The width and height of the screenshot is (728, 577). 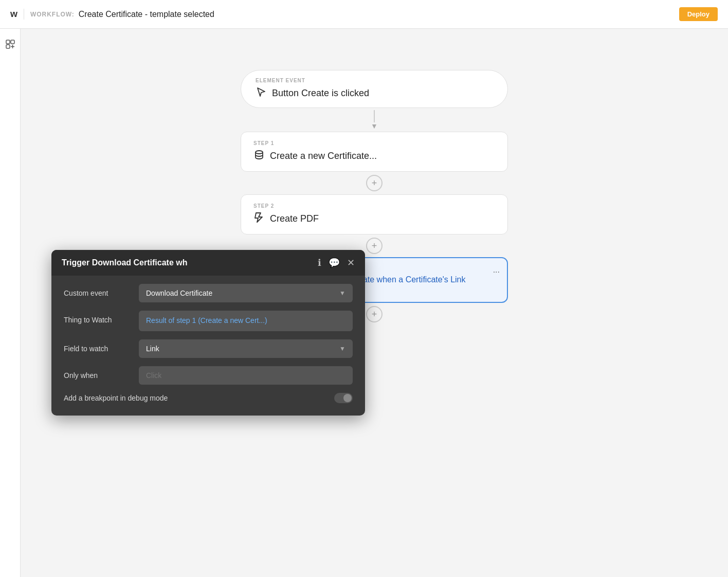 I want to click on database-icon, so click(x=259, y=156).